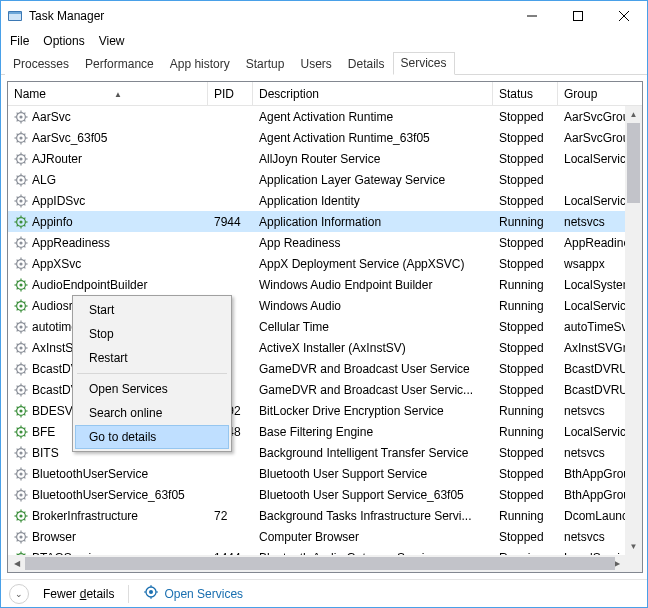  What do you see at coordinates (373, 94) in the screenshot?
I see `header-description: Description` at bounding box center [373, 94].